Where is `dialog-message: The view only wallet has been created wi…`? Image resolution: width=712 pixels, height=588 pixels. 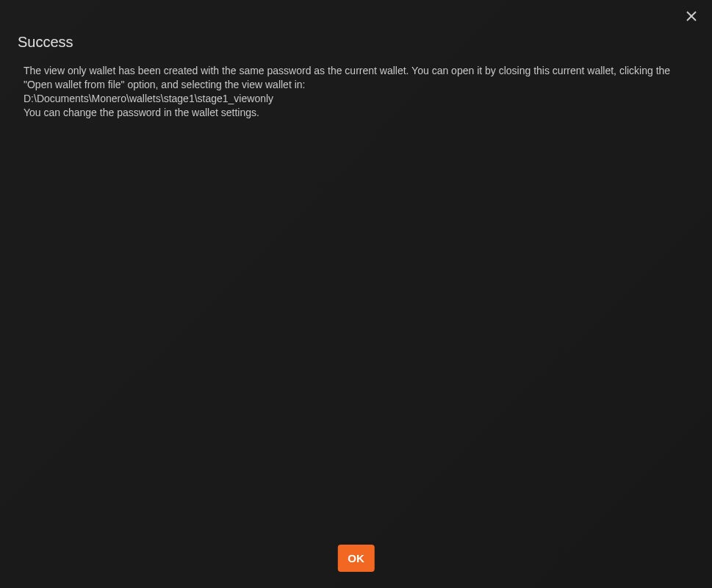
dialog-message: The view only wallet has been created wi… is located at coordinates (356, 92).